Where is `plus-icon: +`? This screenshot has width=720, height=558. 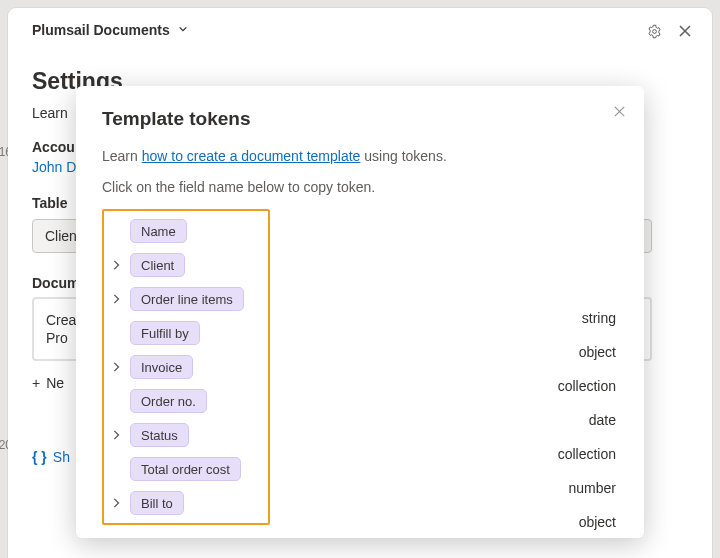
plus-icon: + is located at coordinates (36, 383).